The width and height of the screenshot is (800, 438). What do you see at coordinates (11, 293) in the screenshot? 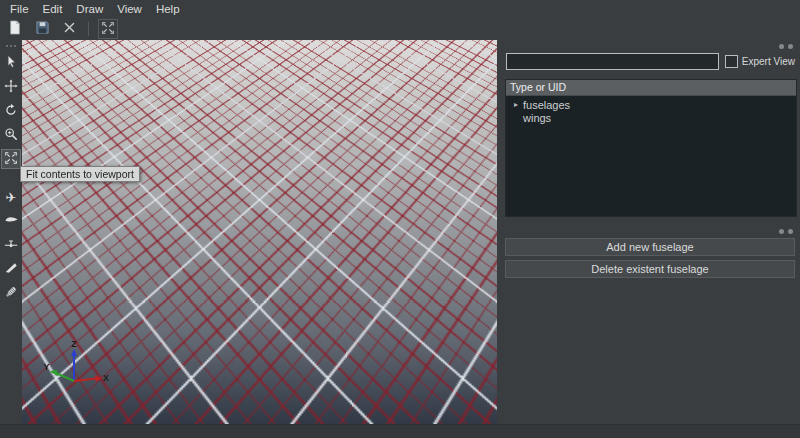
I see `screw-tool-button` at bounding box center [11, 293].